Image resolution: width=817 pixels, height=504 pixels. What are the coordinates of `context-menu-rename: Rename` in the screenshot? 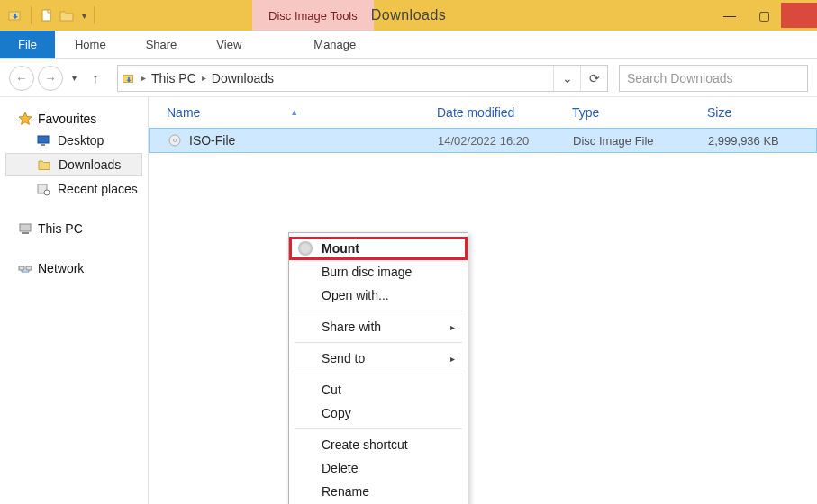 It's located at (378, 491).